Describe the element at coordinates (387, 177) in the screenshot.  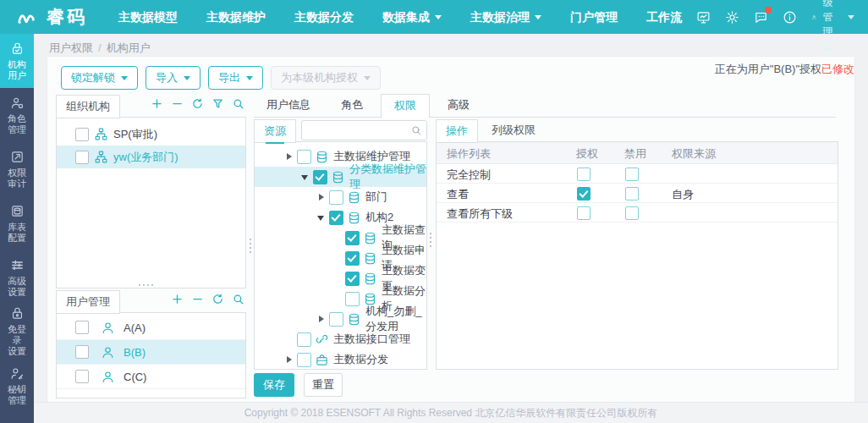
I see `resource-node-label: 分类数据维护管理` at that location.